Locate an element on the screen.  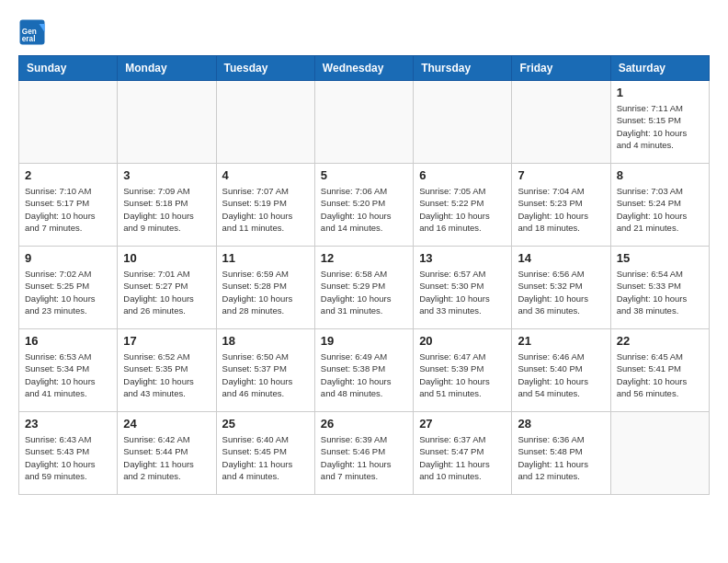
day-detail: Sunrise: 7:10 AM Sunset: 5:17 PM Dayligh… is located at coordinates (68, 210).